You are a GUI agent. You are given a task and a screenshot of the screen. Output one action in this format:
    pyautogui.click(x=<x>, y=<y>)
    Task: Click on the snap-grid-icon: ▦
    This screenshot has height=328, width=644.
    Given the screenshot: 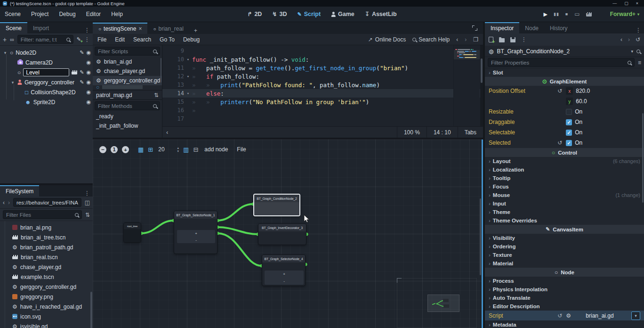 What is the action you would take?
    pyautogui.click(x=141, y=150)
    